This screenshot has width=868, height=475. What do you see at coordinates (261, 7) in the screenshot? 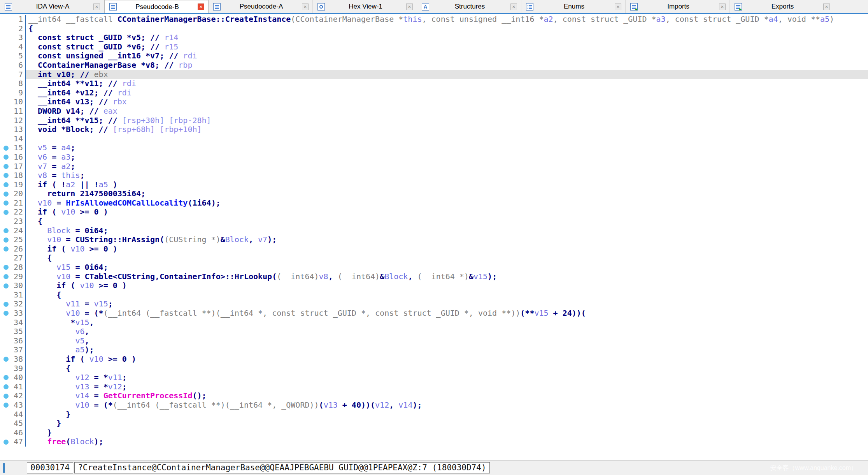
I see `tab-pseudocode-a: Pseudocode-A✕` at bounding box center [261, 7].